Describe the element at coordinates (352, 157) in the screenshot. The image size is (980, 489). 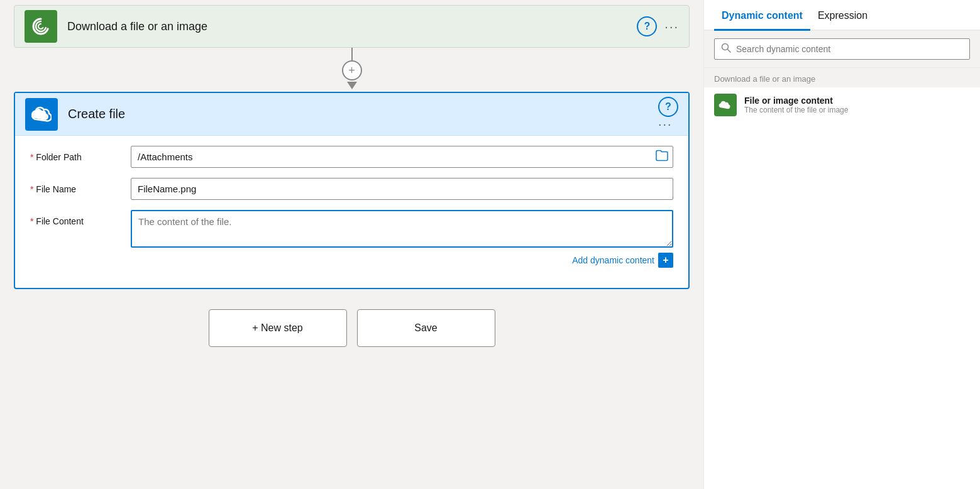
I see `folder-path-row: * Folder Path` at that location.